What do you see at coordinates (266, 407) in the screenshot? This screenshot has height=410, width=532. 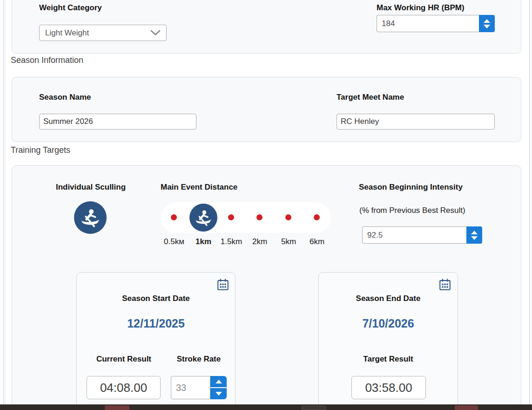 I see `bottom-cutoff-bar` at bounding box center [266, 407].